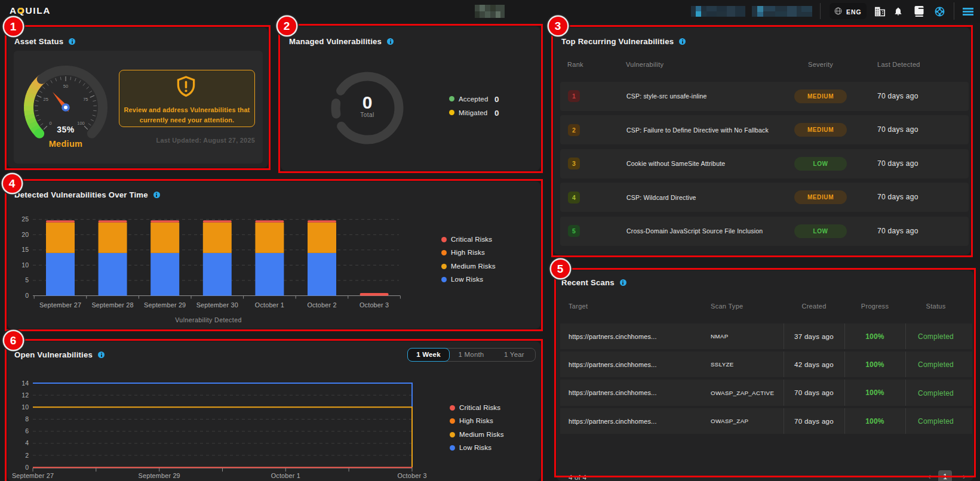  I want to click on svg-text: 4, so click(27, 443).